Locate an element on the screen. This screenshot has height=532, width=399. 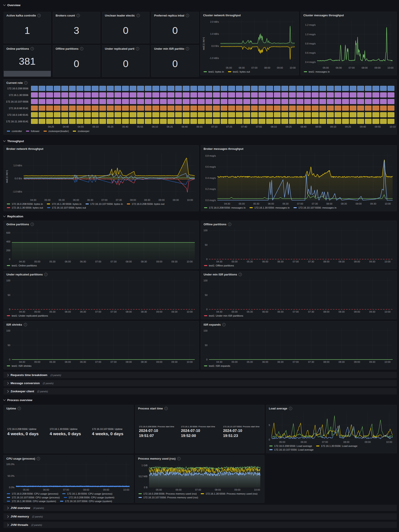
legend-item: test1: bytes in is located at coordinates (214, 72).